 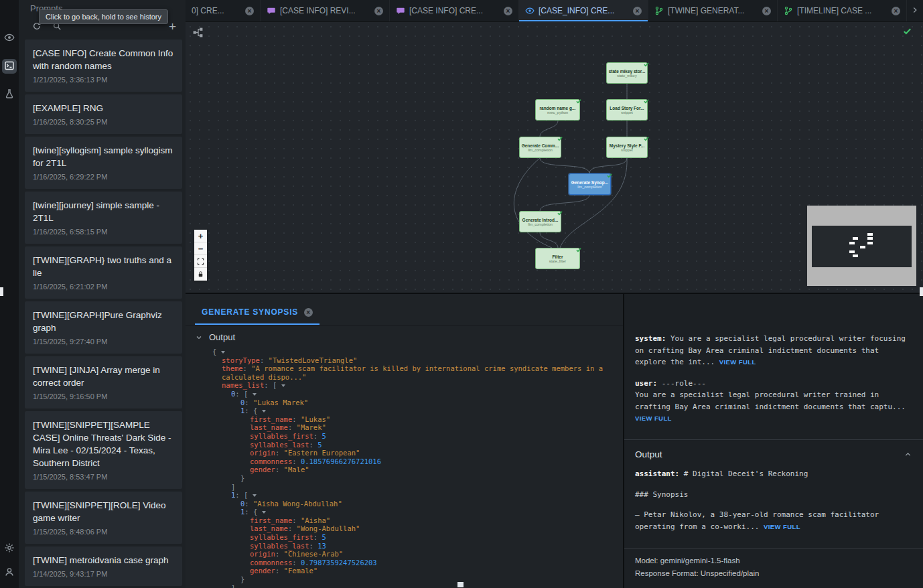 What do you see at coordinates (648, 455) in the screenshot?
I see `output-section-label: Output` at bounding box center [648, 455].